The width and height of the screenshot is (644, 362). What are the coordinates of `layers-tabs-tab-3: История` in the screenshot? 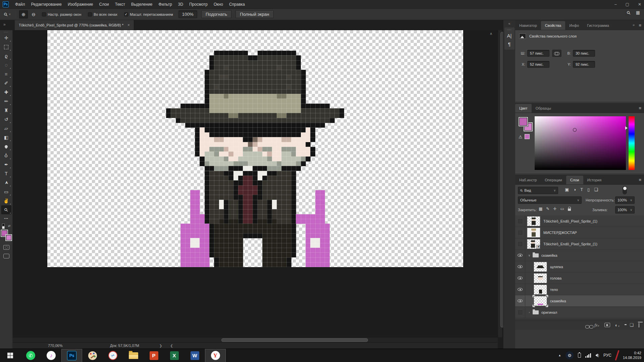 It's located at (594, 180).